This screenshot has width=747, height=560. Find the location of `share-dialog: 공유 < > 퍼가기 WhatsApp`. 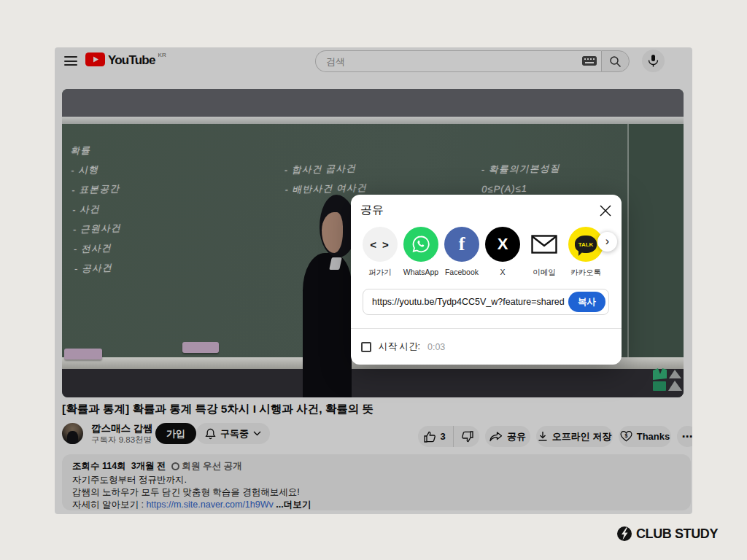

share-dialog: 공유 < > 퍼가기 WhatsApp is located at coordinates (486, 280).